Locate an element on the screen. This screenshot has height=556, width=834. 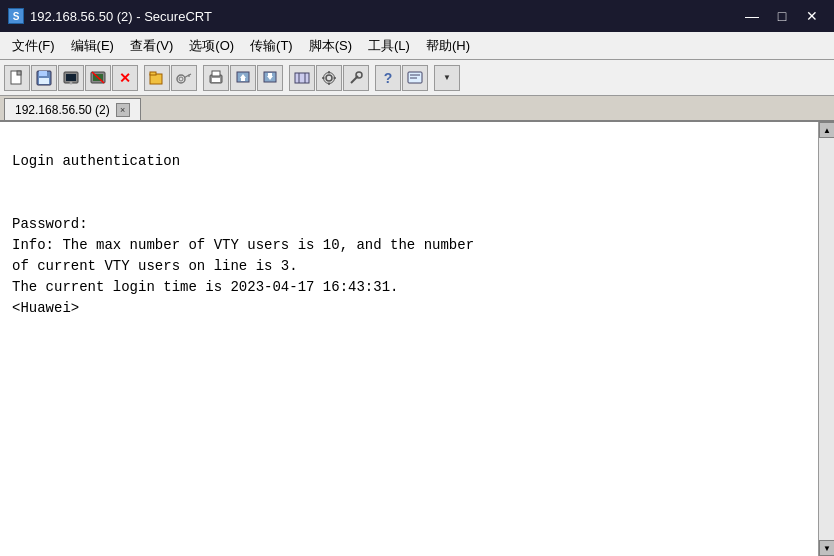
toolbar-dropdown-btn: ▼ is located at coordinates (447, 78).